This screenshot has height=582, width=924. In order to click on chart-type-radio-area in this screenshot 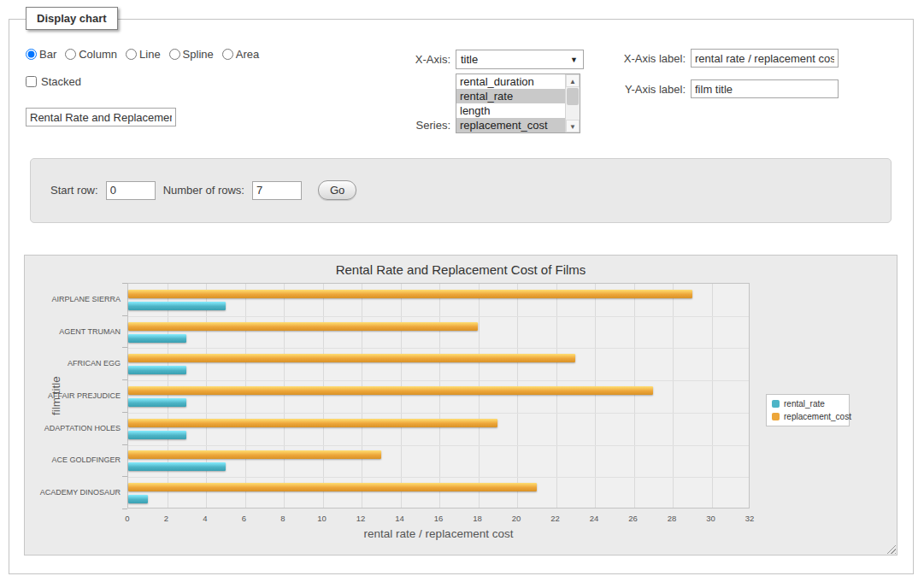, I will do `click(227, 55)`.